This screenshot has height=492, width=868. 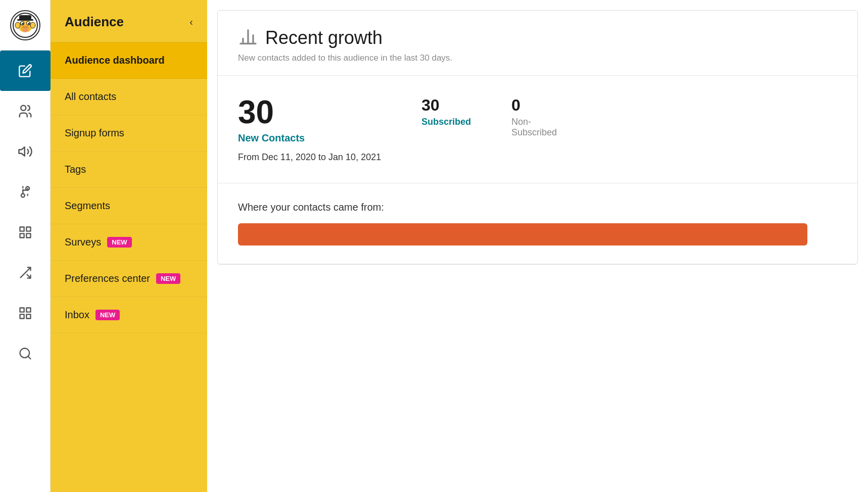 What do you see at coordinates (107, 279) in the screenshot?
I see `nav-item-label: Preferences center` at bounding box center [107, 279].